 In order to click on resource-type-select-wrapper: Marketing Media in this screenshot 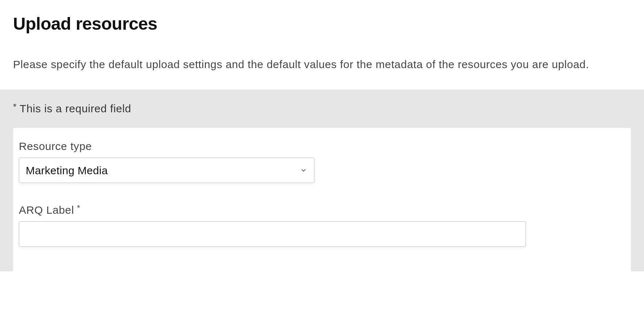, I will do `click(167, 170)`.